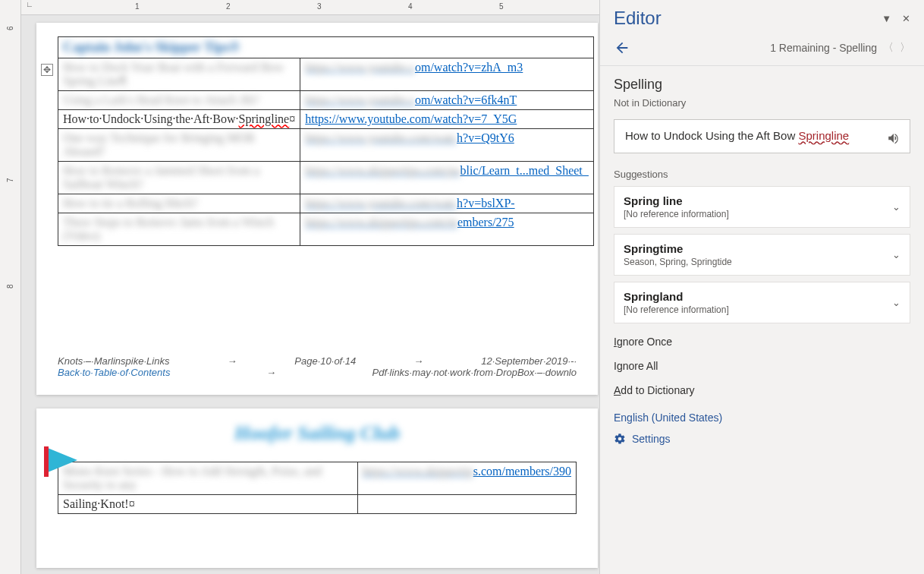 This screenshot has height=574, width=924. Describe the element at coordinates (326, 48) in the screenshot. I see `table-heading: Captain John's Skipper Tips®` at that location.